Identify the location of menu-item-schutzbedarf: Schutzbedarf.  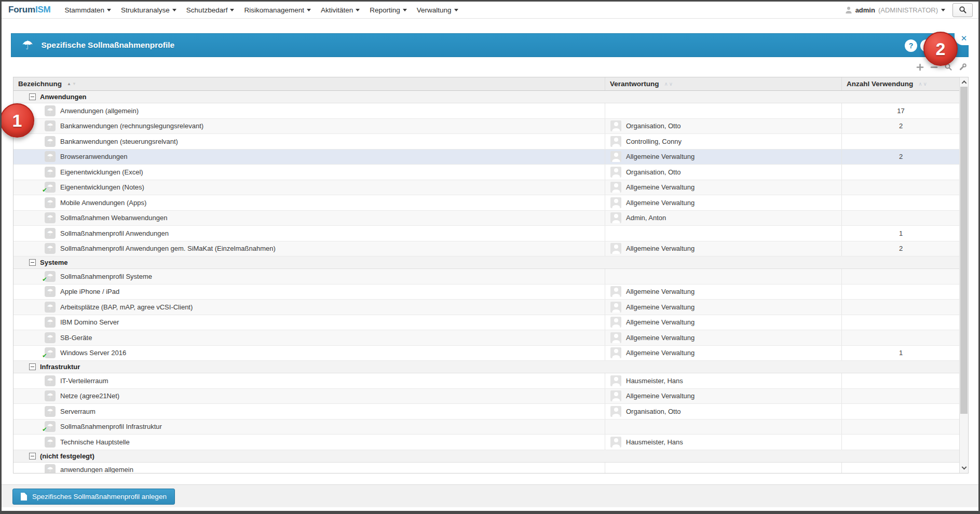
(211, 10).